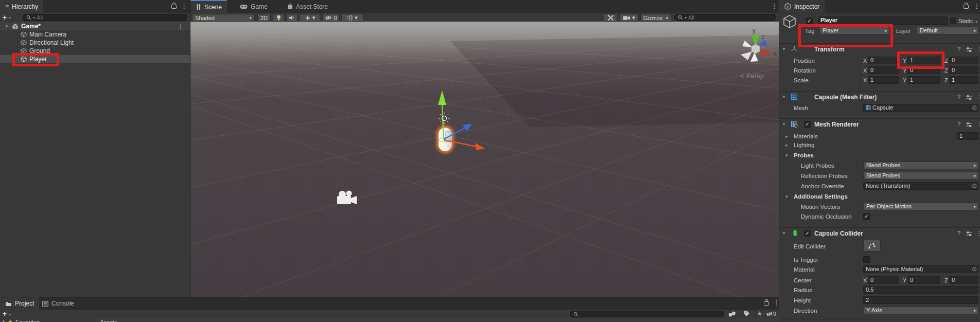 This screenshot has height=322, width=980. Describe the element at coordinates (883, 80) in the screenshot. I see `scale-x-field: 1` at that location.